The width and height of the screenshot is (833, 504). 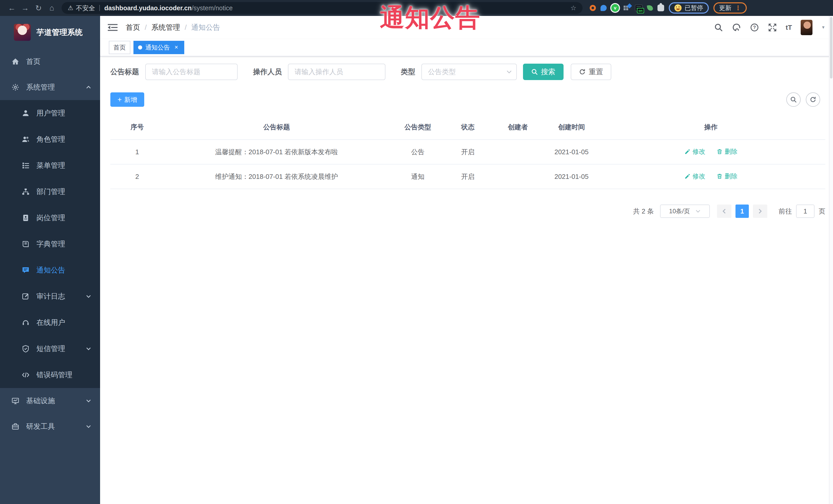 What do you see at coordinates (26, 322) in the screenshot?
I see `headset-icon` at bounding box center [26, 322].